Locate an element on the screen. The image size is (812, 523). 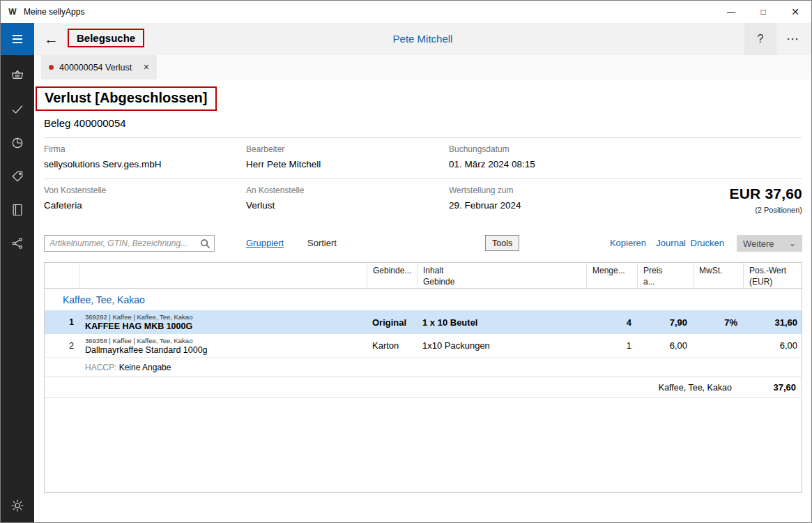
cell-preis: 7,90 is located at coordinates (665, 322).